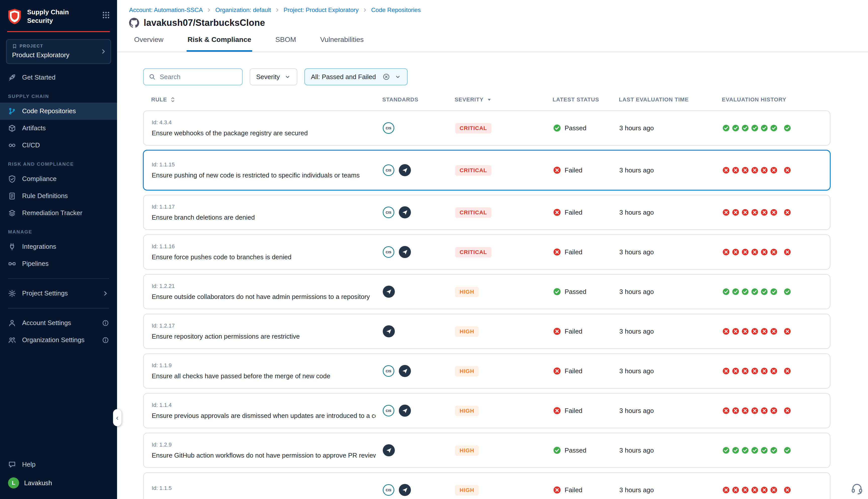  What do you see at coordinates (58, 247) in the screenshot?
I see `sidebar-item-integrations: Integrations` at bounding box center [58, 247].